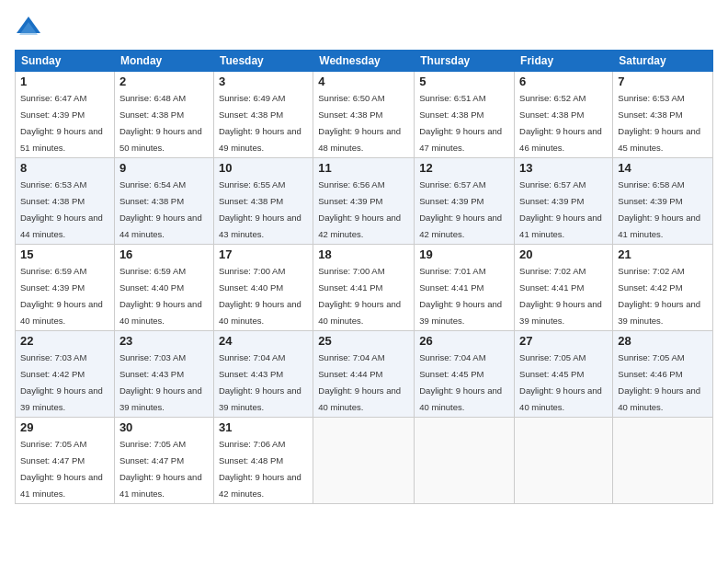 The width and height of the screenshot is (728, 563). What do you see at coordinates (65, 201) in the screenshot?
I see `calendar-cell: 8Sunrise: 6:53 AMSunset: 4:38 PMDaylight…` at bounding box center [65, 201].